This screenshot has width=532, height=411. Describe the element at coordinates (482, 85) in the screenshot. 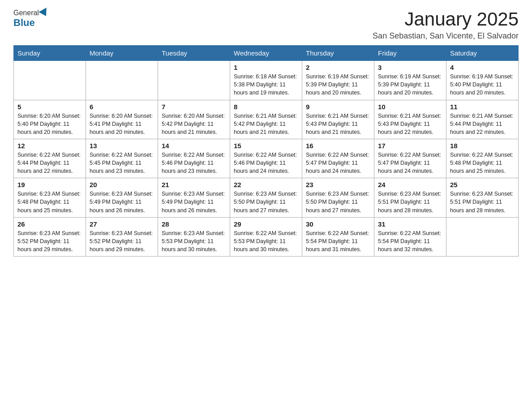

I see `day-info: Sunrise: 6:19 AM Sunset: 5:40 PM Dayligh…` at that location.